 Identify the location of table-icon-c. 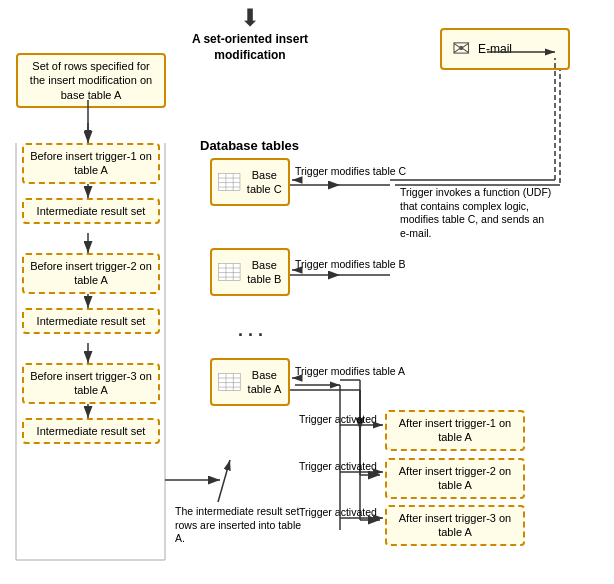
(230, 182).